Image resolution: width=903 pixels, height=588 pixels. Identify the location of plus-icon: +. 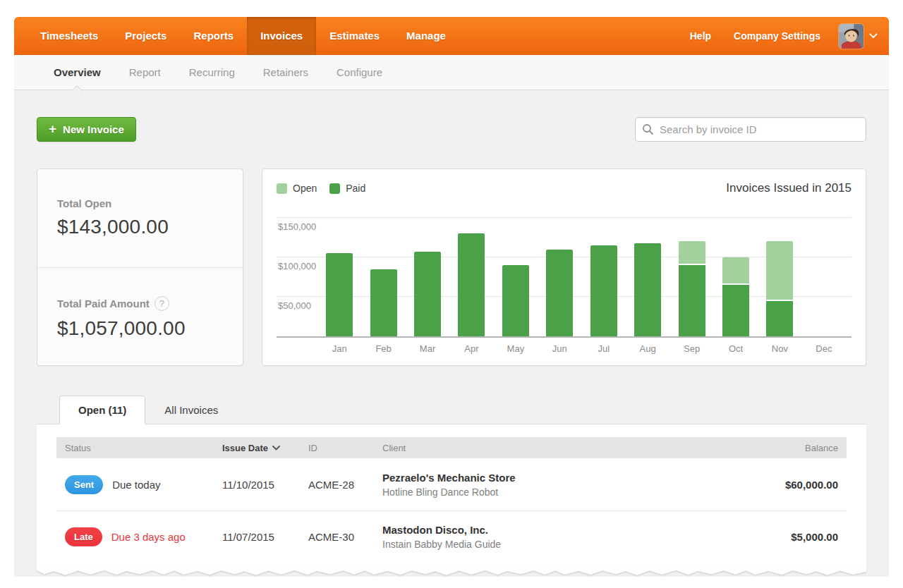
(52, 128).